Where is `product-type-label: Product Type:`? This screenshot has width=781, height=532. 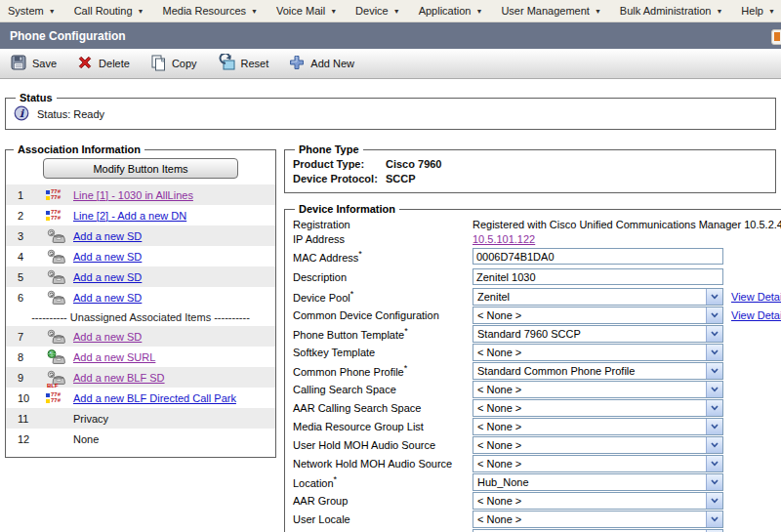
product-type-label: Product Type: is located at coordinates (340, 164).